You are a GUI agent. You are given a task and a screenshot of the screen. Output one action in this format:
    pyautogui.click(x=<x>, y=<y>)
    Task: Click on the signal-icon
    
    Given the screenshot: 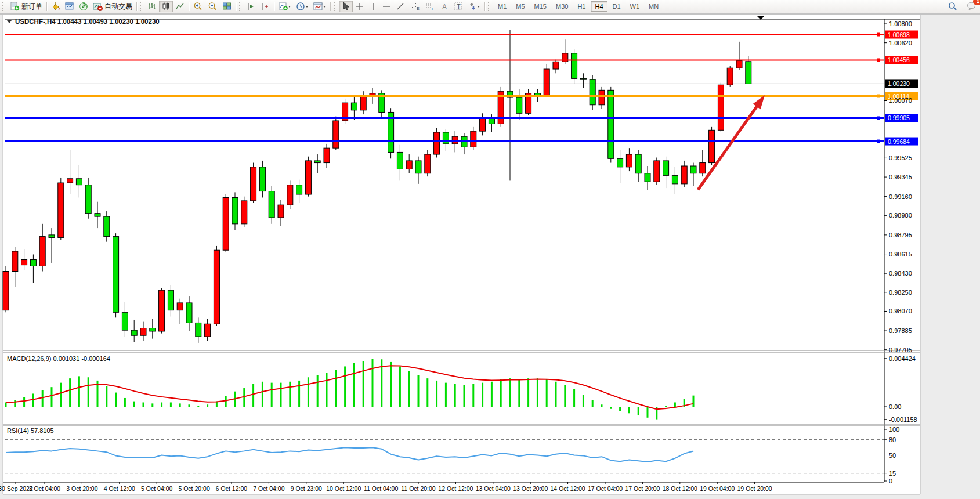 What is the action you would take?
    pyautogui.click(x=84, y=6)
    